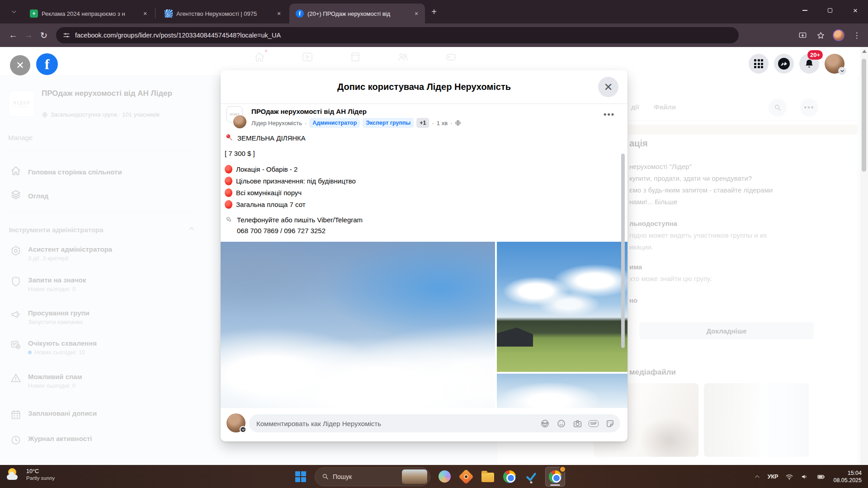 This screenshot has width=868, height=488. Describe the element at coordinates (773, 477) in the screenshot. I see `language-indicator: УКР` at that location.